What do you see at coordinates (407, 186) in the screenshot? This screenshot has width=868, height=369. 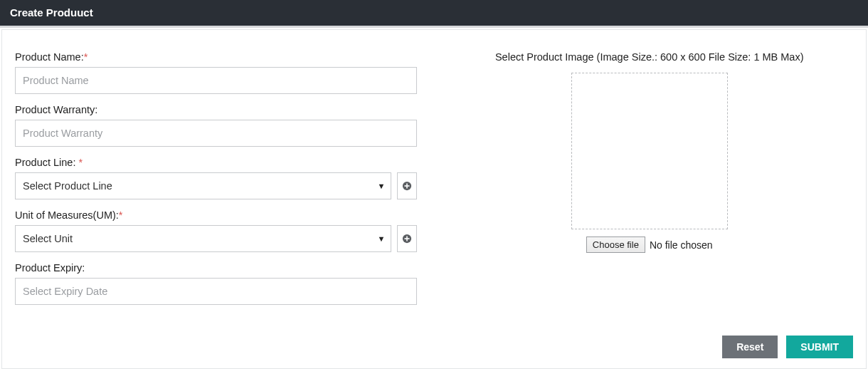 I see `add-product-line-button` at bounding box center [407, 186].